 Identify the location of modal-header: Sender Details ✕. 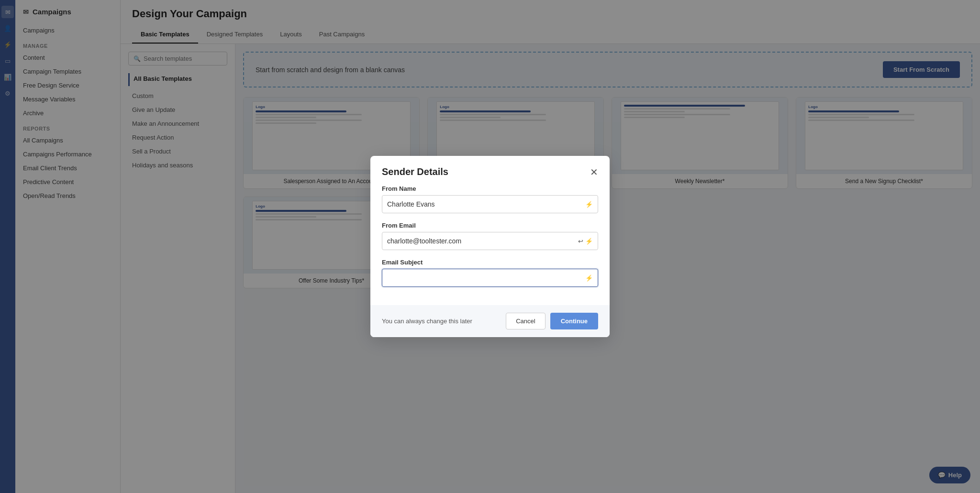
(490, 170).